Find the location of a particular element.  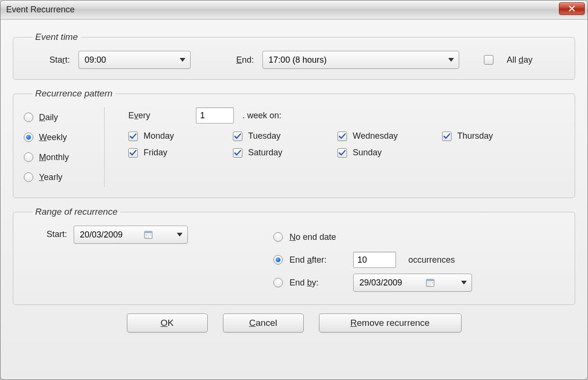

title-bar: Event Recurrence is located at coordinates (294, 10).